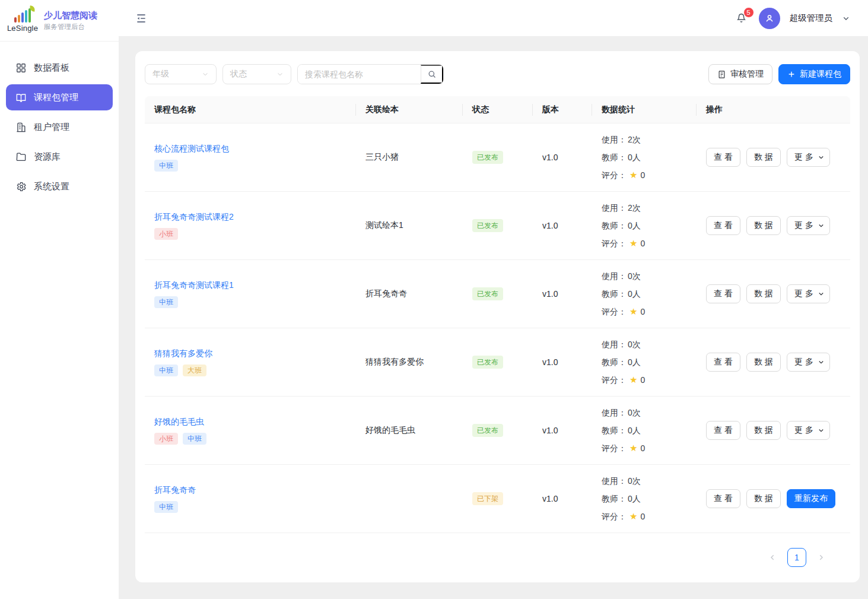 The image size is (868, 599). I want to click on linked-book: 测试绘本1, so click(409, 226).